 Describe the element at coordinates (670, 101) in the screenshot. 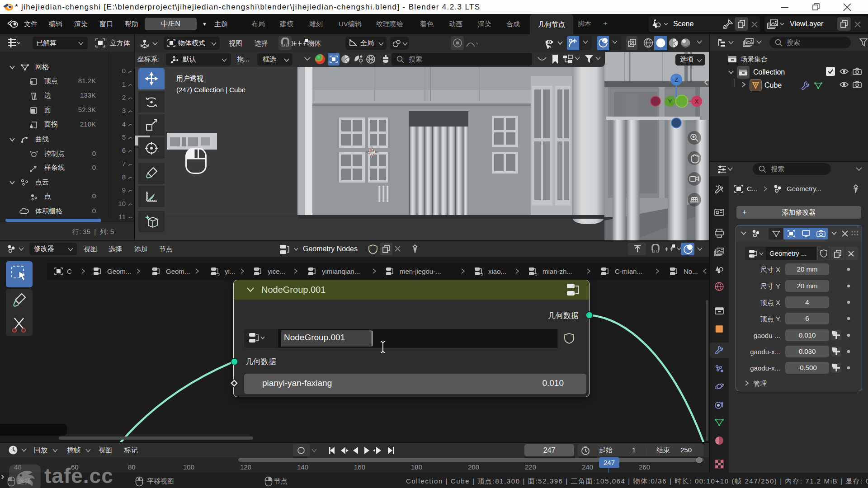

I see `svg-text: Y` at that location.